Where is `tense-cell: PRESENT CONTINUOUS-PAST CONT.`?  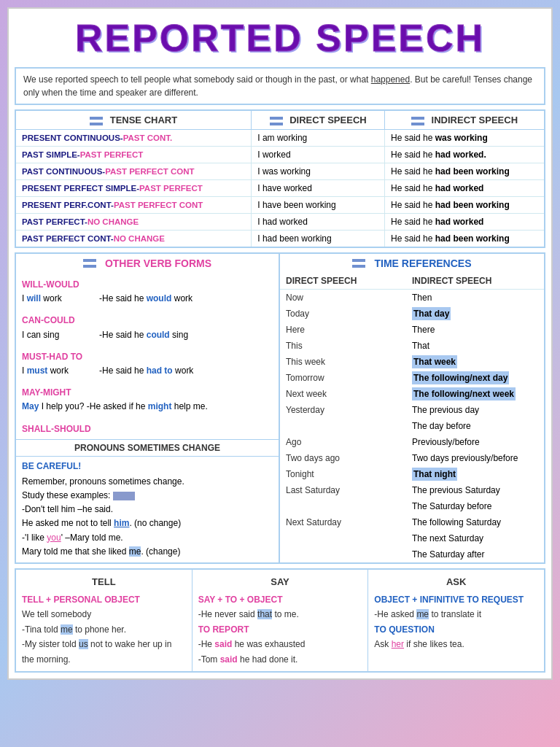
tense-cell: PRESENT CONTINUOUS-PAST CONT. is located at coordinates (133, 139).